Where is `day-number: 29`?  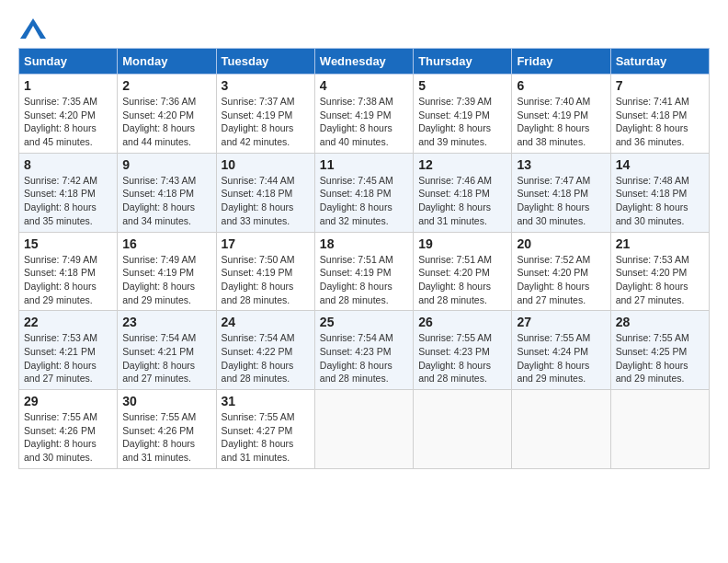
day-number: 29 is located at coordinates (68, 401).